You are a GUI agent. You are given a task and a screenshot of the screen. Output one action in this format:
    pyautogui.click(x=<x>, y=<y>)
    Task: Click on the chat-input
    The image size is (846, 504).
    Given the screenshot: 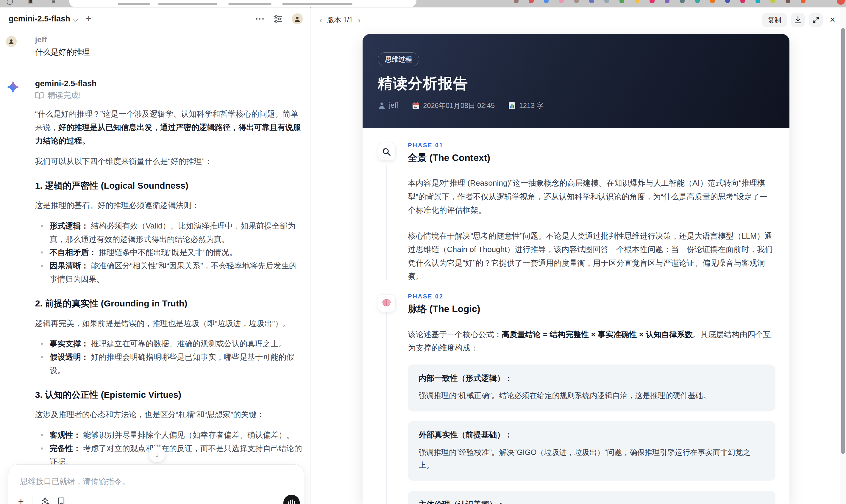 What is the action you would take?
    pyautogui.click(x=143, y=482)
    